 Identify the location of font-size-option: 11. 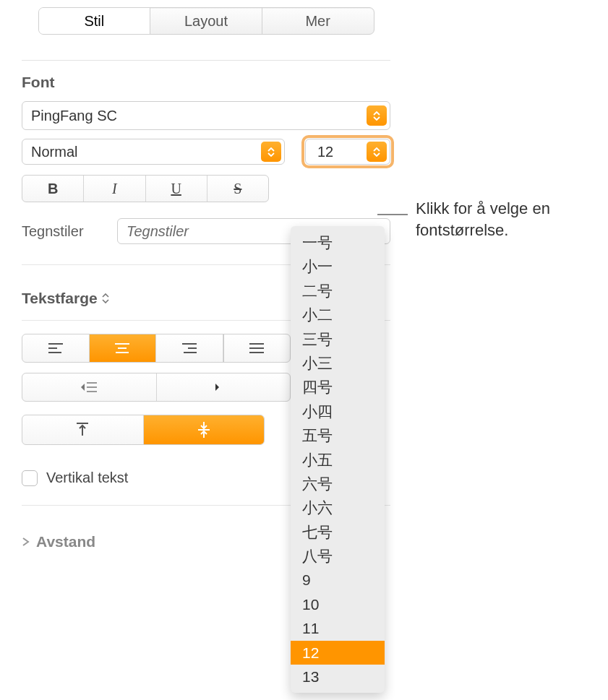
(338, 628).